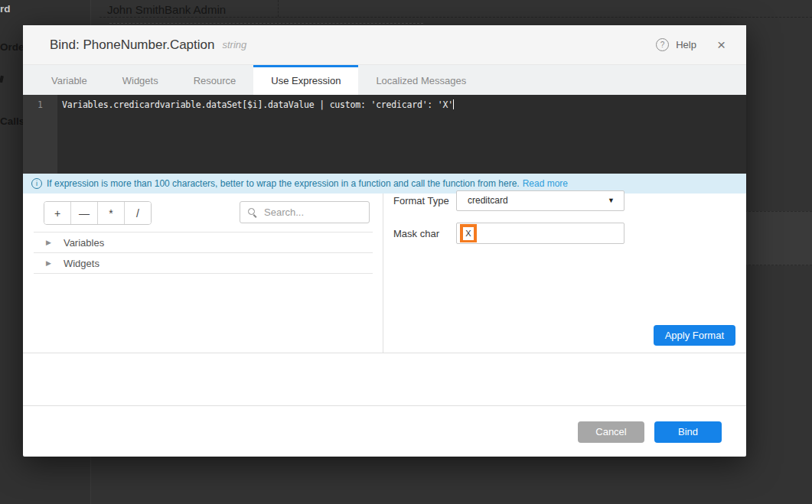  I want to click on tab-widgets: Widgets, so click(141, 80).